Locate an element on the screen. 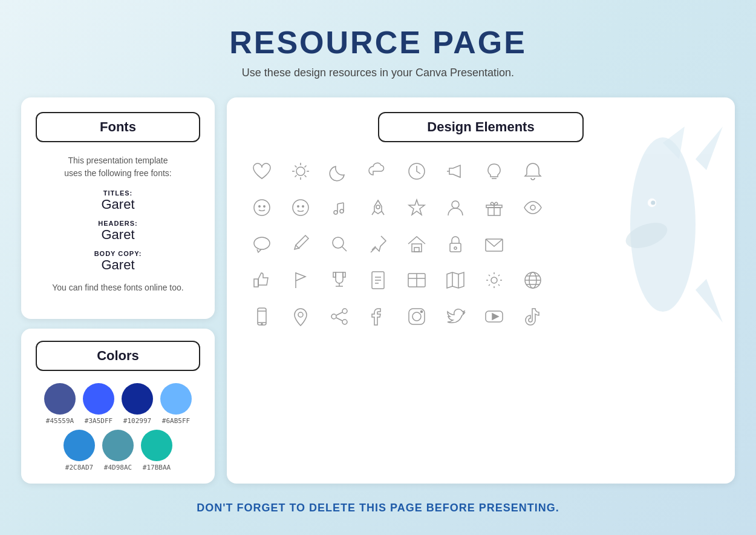 Image resolution: width=756 pixels, height=535 pixels. fonts-card: Fonts This presentation template uses th… is located at coordinates (118, 208).